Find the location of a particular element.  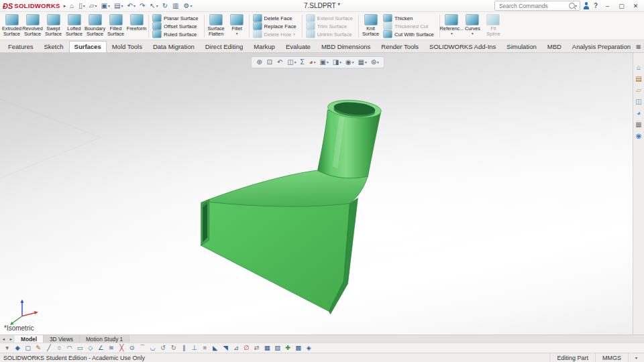

ribbon-tab: Features is located at coordinates (21, 47).